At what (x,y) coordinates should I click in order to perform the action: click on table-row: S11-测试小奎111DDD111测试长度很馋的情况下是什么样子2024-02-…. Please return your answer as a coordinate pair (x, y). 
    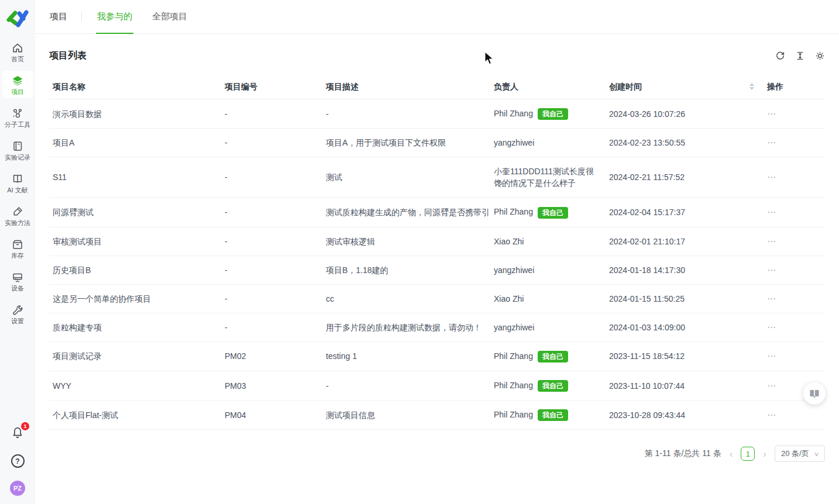
    Looking at the image, I should click on (437, 178).